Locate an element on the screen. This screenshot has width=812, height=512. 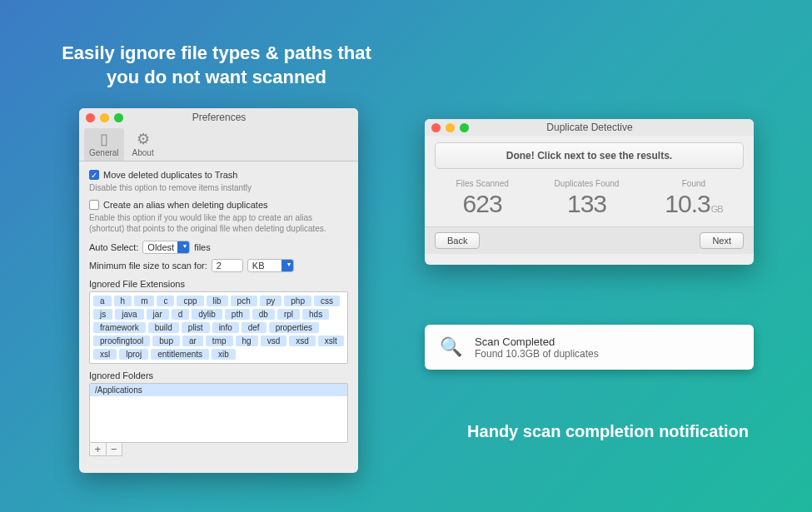
ext-tag: pth is located at coordinates (237, 315).